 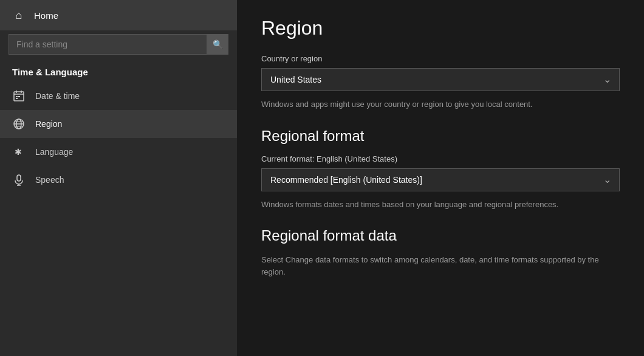 I want to click on search-input, so click(x=118, y=44).